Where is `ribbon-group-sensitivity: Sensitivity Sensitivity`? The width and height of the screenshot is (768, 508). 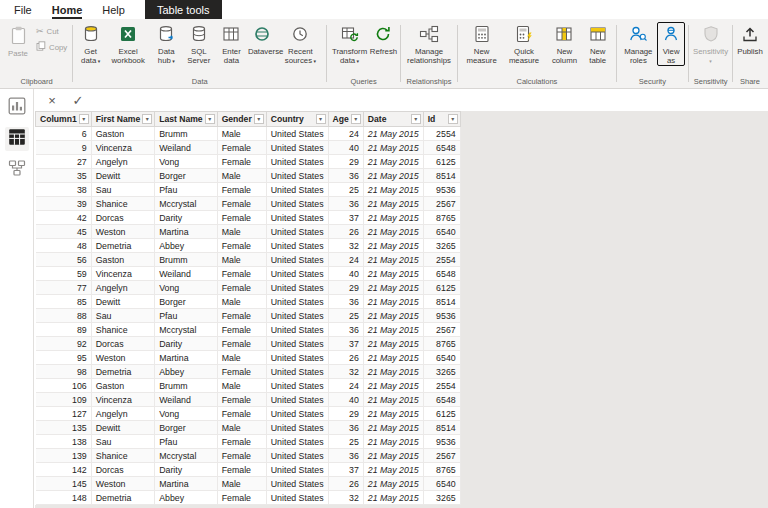
ribbon-group-sensitivity: Sensitivity Sensitivity is located at coordinates (710, 54).